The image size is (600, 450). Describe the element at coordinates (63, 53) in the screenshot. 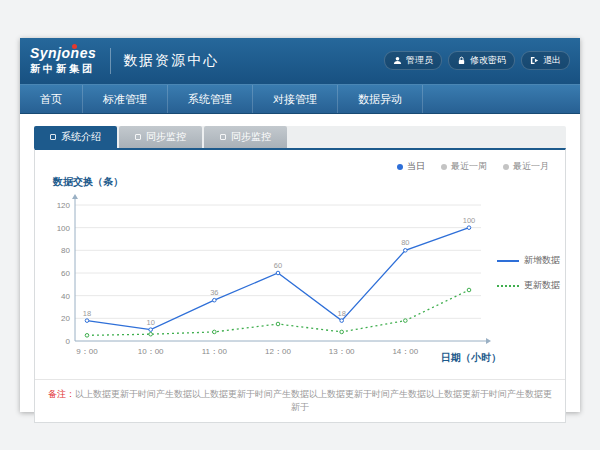

I see `logo-text: Synjones` at that location.